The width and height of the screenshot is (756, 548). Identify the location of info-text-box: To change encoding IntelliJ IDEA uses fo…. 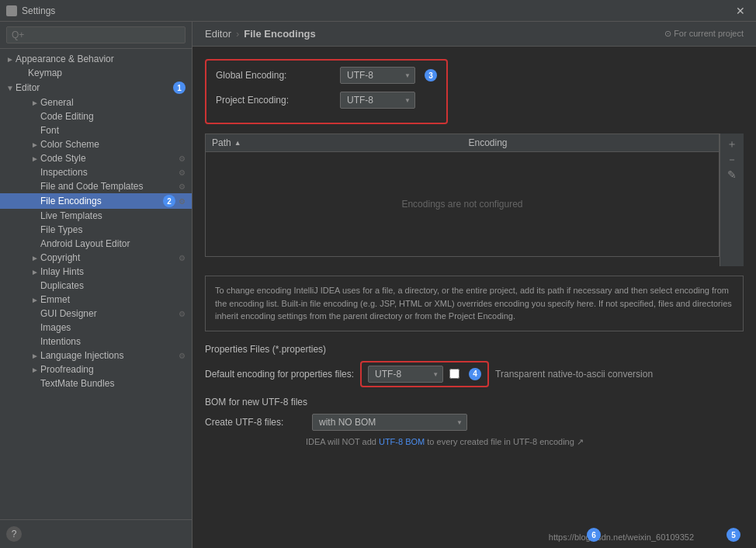
(474, 303).